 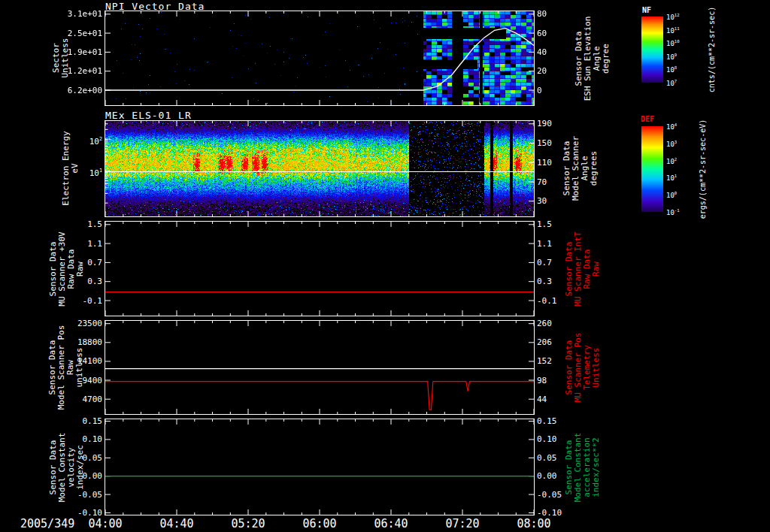 I want to click on y-tick-label-right: 0.00, so click(x=560, y=476).